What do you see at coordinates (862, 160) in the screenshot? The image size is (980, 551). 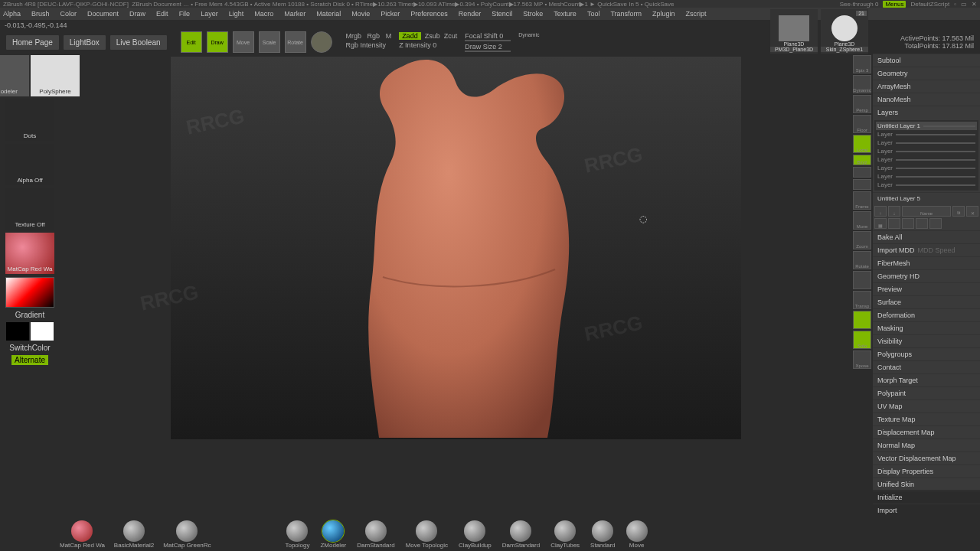 I see `bxyz-icon: Bxyz` at bounding box center [862, 160].